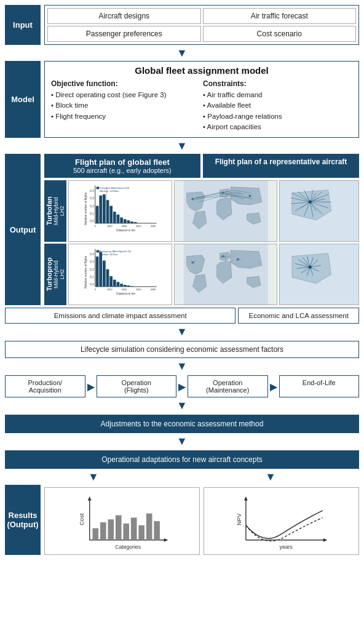  I want to click on turbofan-chart-svg: Relative number of flights 0.0 0.1 0.2 0…, so click(121, 207).